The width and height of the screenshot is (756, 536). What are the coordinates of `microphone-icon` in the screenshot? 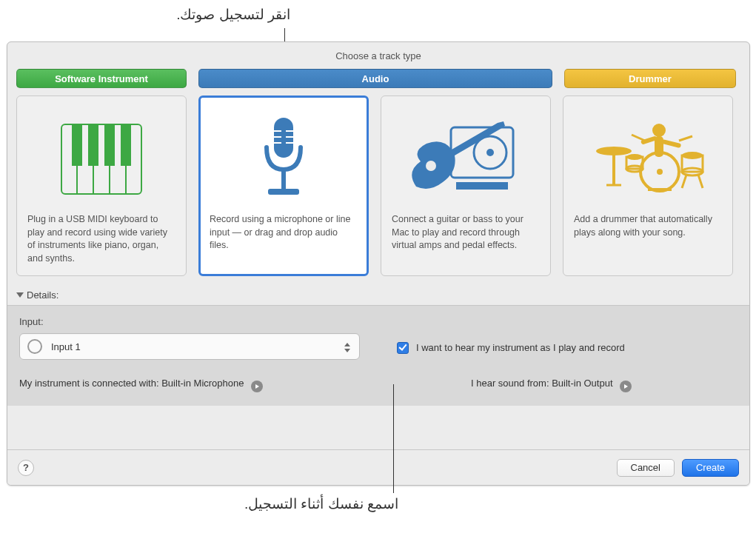 It's located at (284, 159).